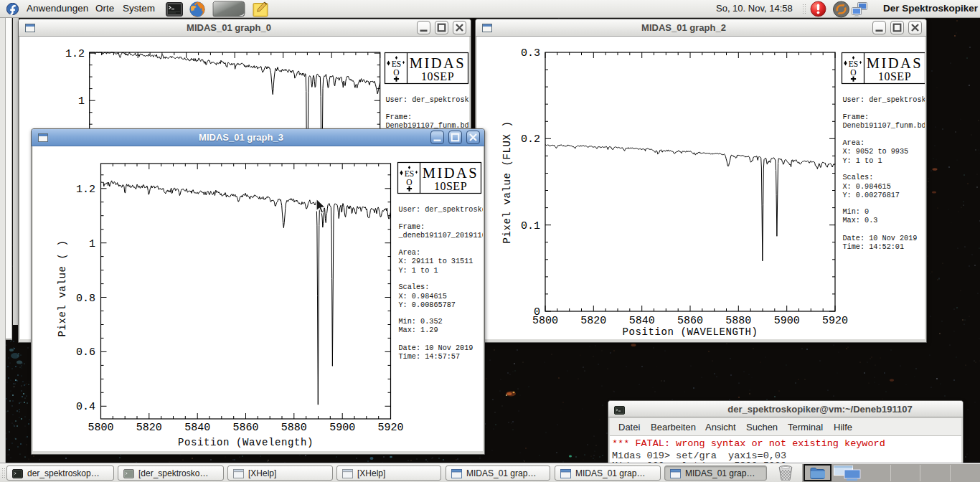 This screenshot has width=980, height=482. I want to click on svg-text: Pixel value (FLUX ), so click(507, 182).